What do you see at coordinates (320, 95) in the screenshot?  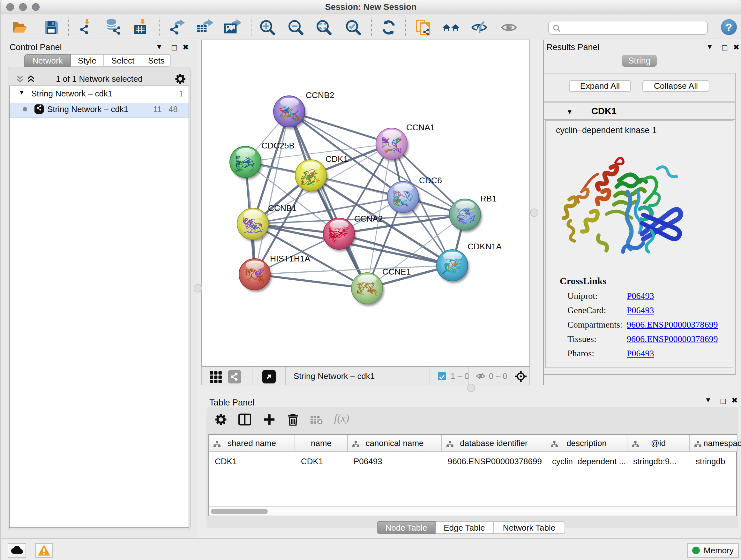 I see `svg-text: CCNB2` at bounding box center [320, 95].